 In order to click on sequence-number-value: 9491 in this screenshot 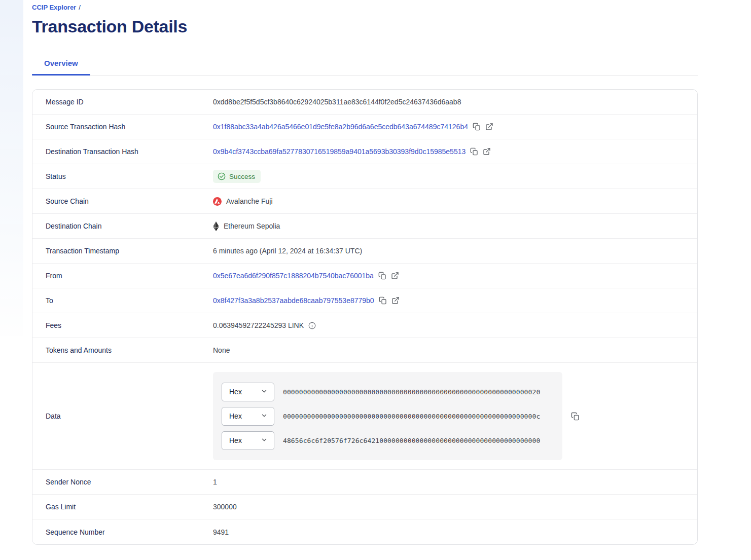, I will do `click(221, 532)`.